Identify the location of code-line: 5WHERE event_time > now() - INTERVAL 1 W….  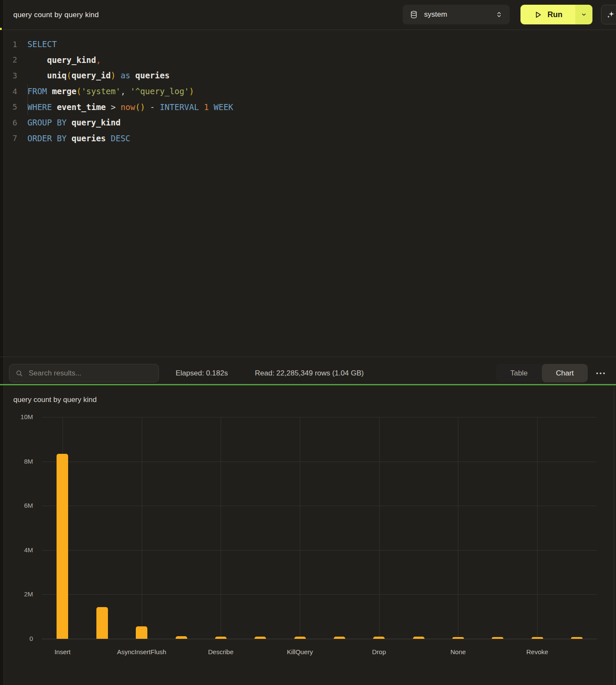
(308, 107).